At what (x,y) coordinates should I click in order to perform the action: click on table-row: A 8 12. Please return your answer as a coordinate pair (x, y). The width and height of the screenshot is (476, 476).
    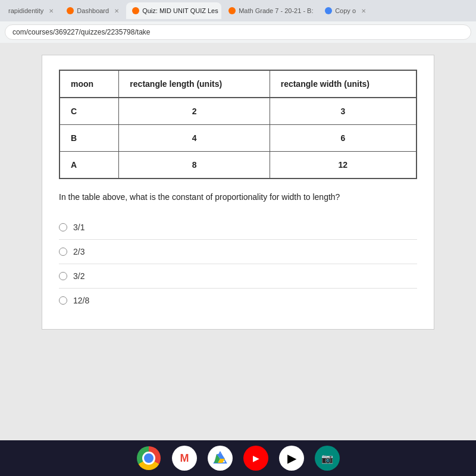
    Looking at the image, I should click on (238, 165).